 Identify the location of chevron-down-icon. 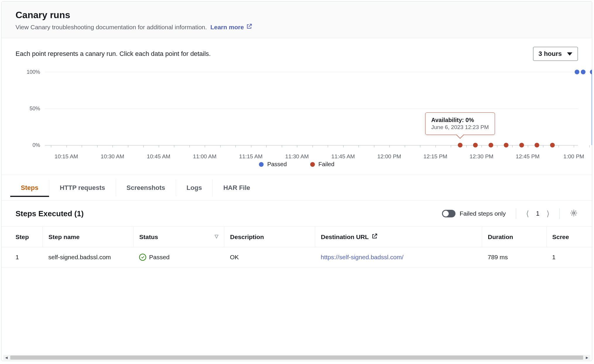
(570, 54).